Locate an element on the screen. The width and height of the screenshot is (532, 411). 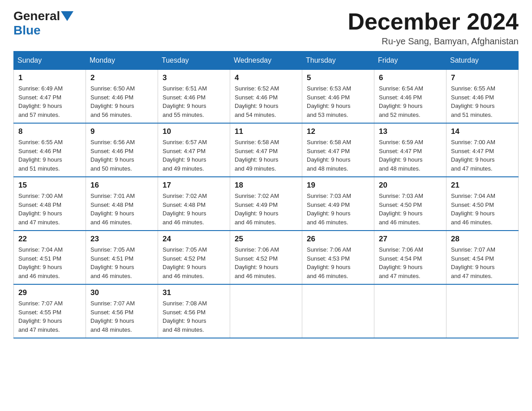
calendar-cell: 26 Sunrise: 7:06 AMSunset: 4:53 PMDaylig… is located at coordinates (339, 257).